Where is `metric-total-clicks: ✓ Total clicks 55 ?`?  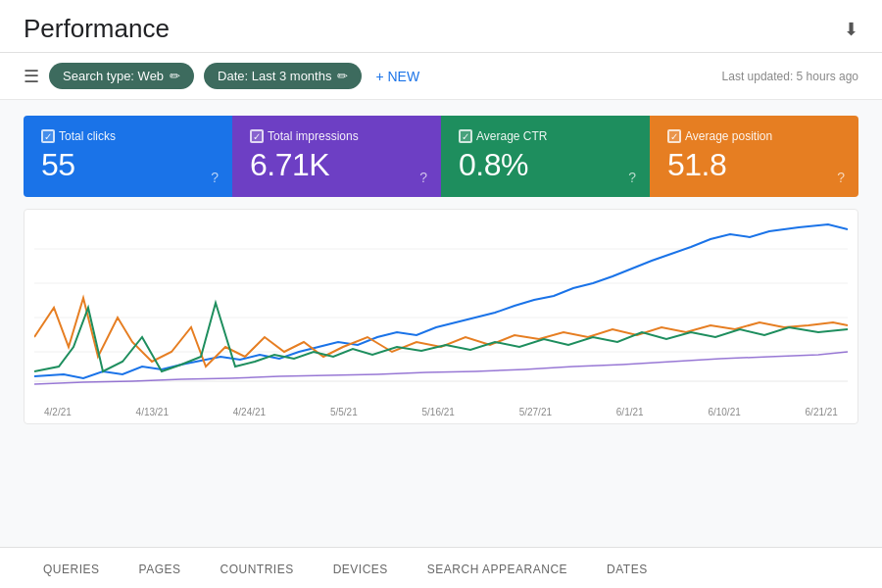
metric-total-clicks: ✓ Total clicks 55 ? is located at coordinates (127, 157).